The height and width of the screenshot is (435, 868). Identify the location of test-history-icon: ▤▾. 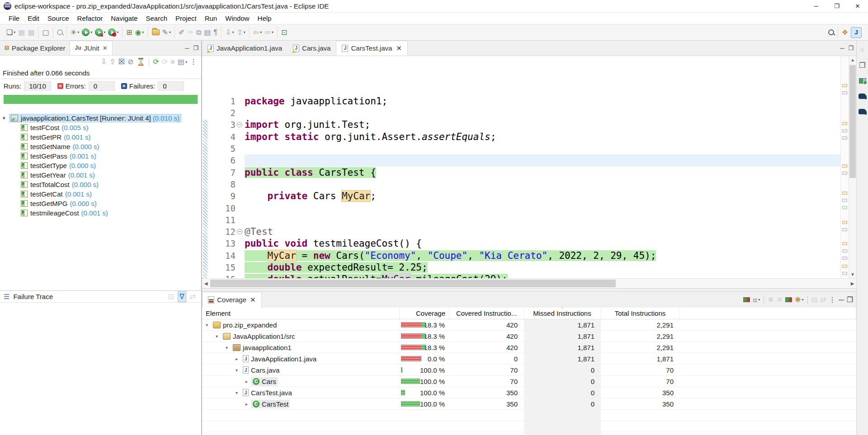
(183, 62).